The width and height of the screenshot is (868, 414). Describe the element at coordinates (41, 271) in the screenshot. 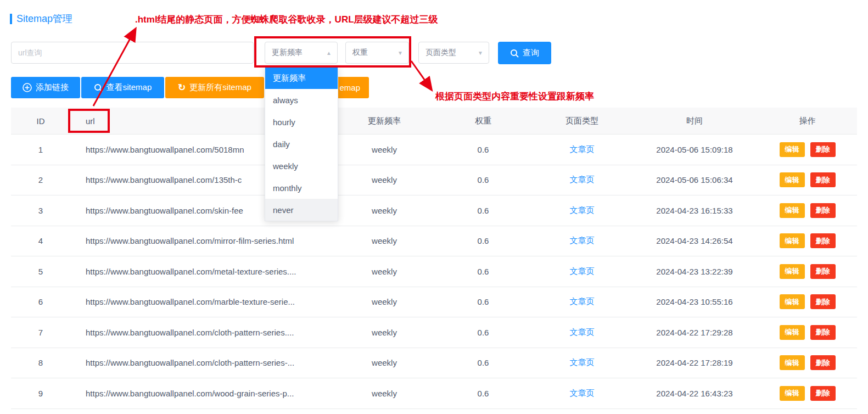

I see `cell-id: 5` at that location.